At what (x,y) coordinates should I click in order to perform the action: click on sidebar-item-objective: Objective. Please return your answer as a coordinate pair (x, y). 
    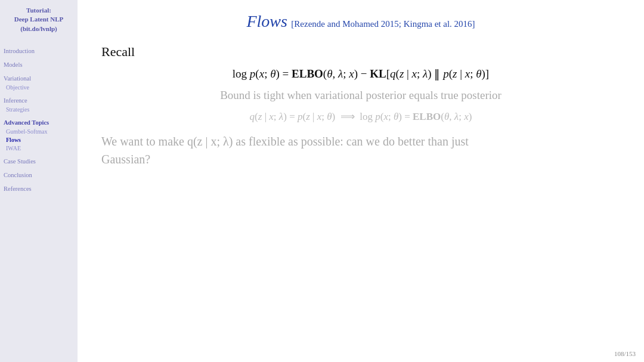
    Looking at the image, I should click on (40, 87).